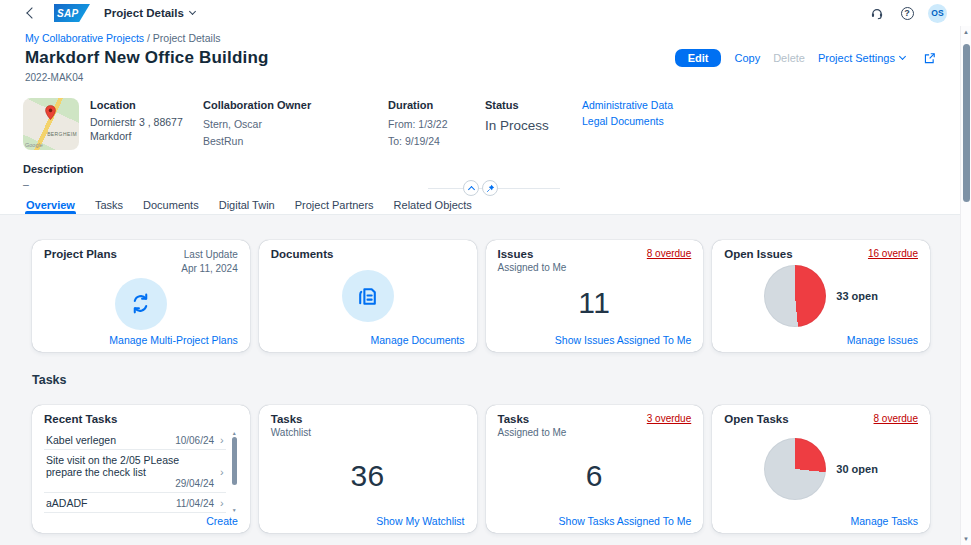 This screenshot has height=545, width=971. What do you see at coordinates (418, 340) in the screenshot?
I see `manage-documents-link: Manage Documents` at bounding box center [418, 340].